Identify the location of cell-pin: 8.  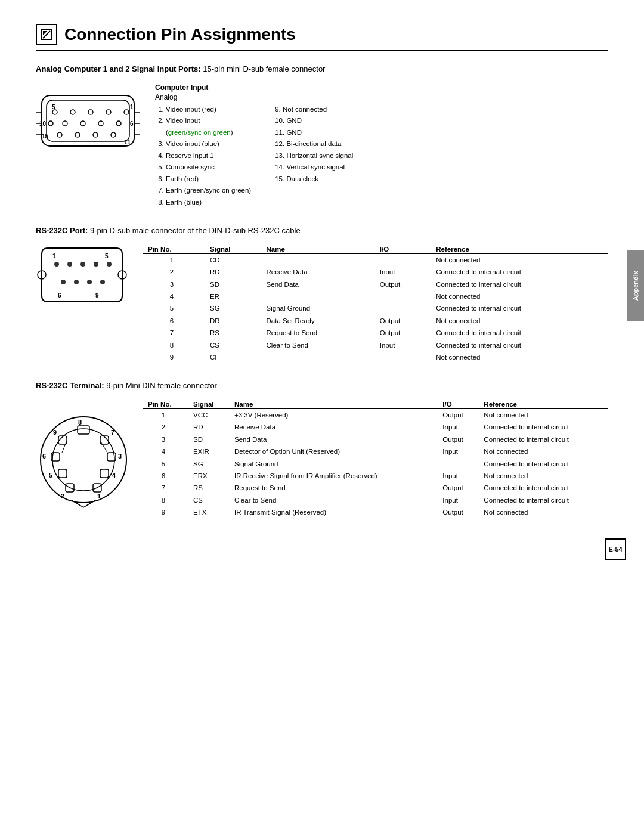
(166, 500).